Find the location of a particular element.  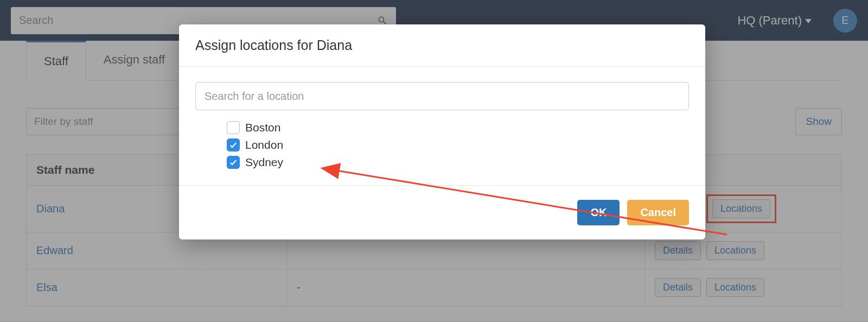

ok-button: OK is located at coordinates (598, 213).